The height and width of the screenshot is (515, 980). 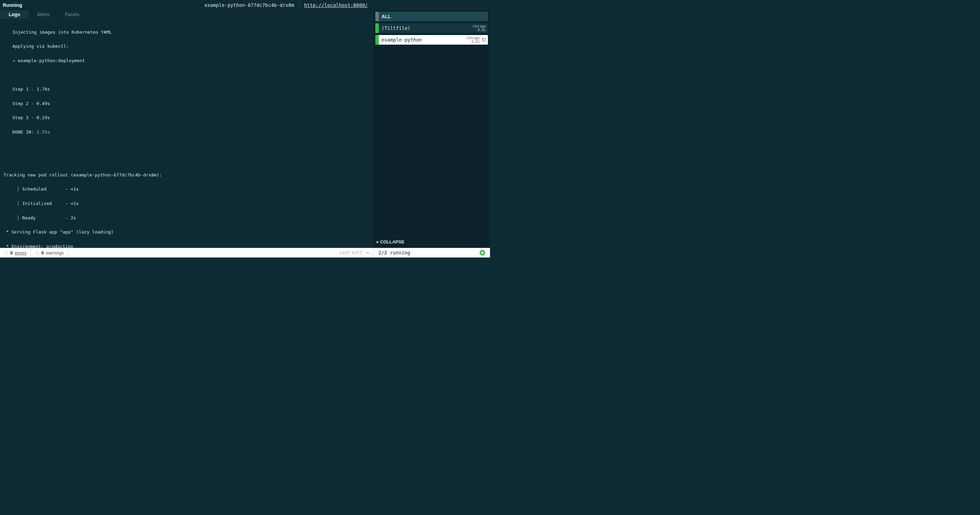 What do you see at coordinates (186, 14) in the screenshot?
I see `tabs: Logs Alerts Facets` at bounding box center [186, 14].